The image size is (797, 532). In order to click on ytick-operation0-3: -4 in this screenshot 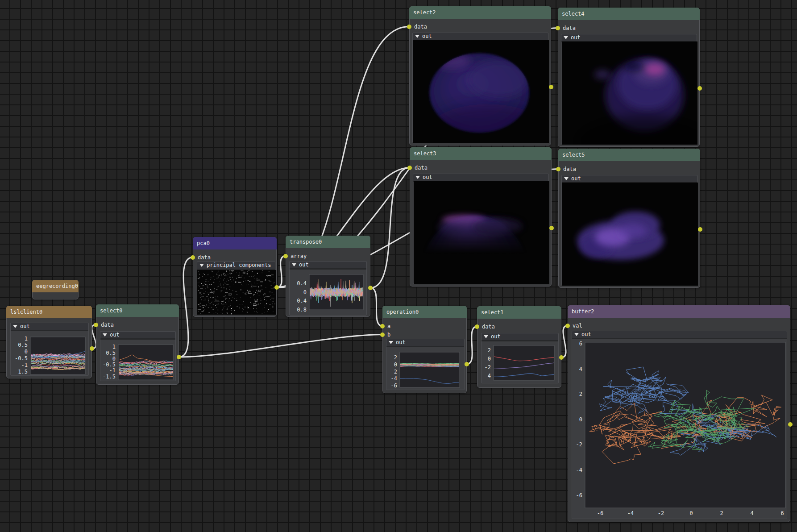, I will do `click(394, 378)`.